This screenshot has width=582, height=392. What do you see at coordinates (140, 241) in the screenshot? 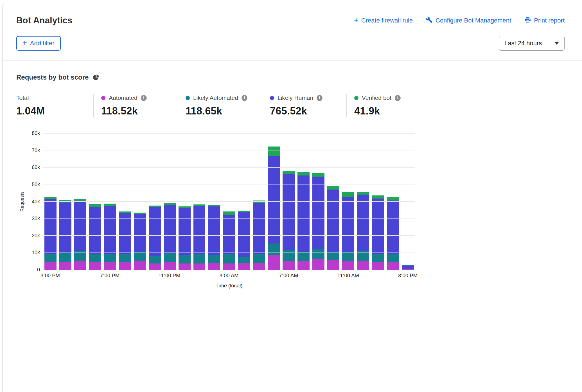
I see `bar-900pm` at bounding box center [140, 241].